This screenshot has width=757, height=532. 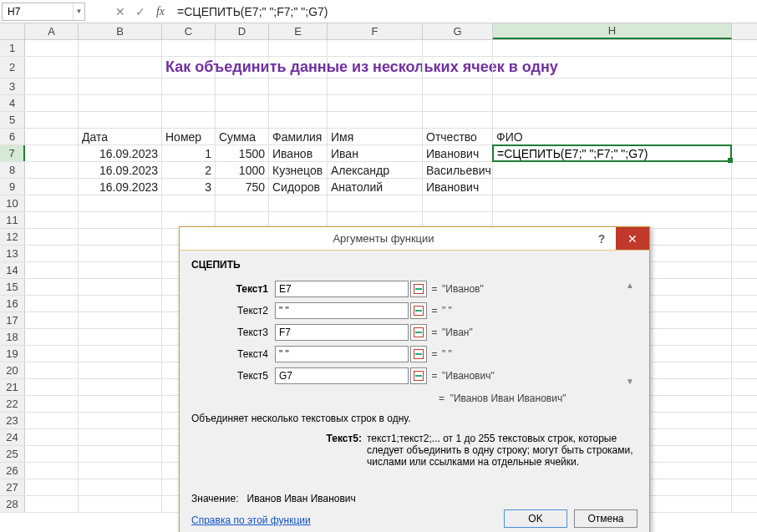 I want to click on row-header: 26, so click(x=13, y=471).